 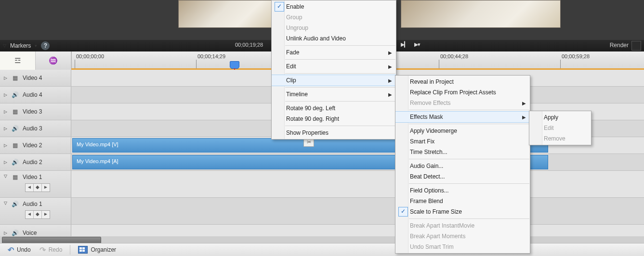 What do you see at coordinates (36, 128) in the screenshot?
I see `track-header: ▷🔊Audio 3` at bounding box center [36, 128].